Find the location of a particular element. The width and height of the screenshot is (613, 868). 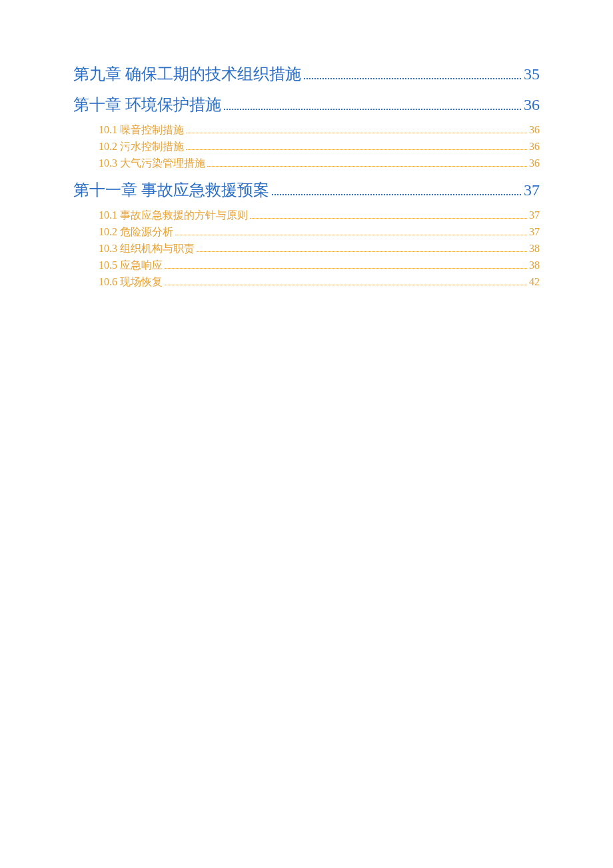

toc-section-label: 10.2 危险源分析 is located at coordinates (136, 232).